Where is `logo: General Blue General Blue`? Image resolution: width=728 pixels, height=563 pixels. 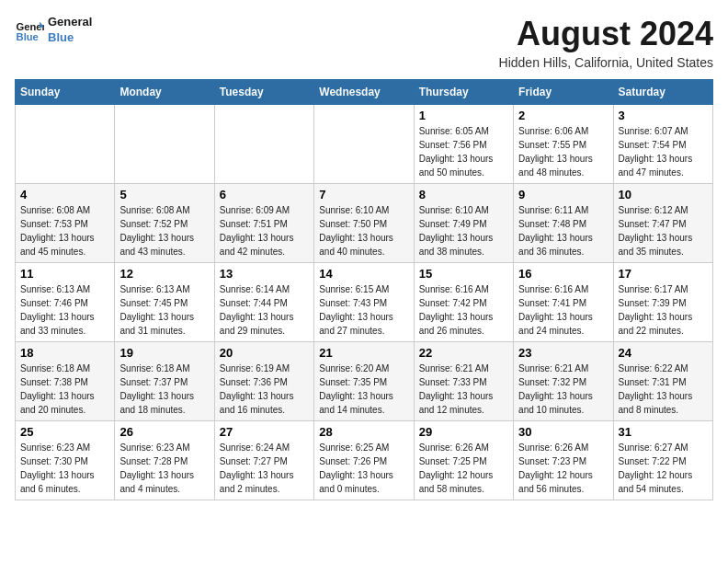
logo: General Blue General Blue is located at coordinates (53, 30).